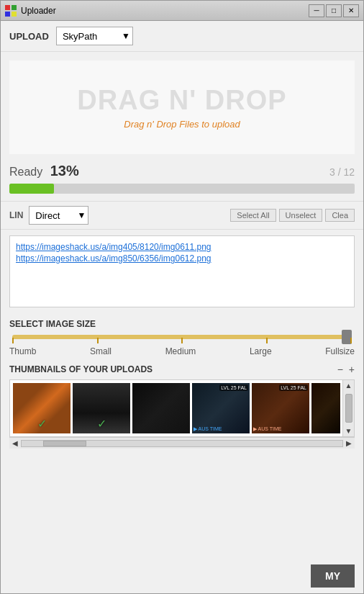 This screenshot has width=364, height=594. I want to click on thumbnail-badge-5: LVL 25 FAL, so click(294, 387).